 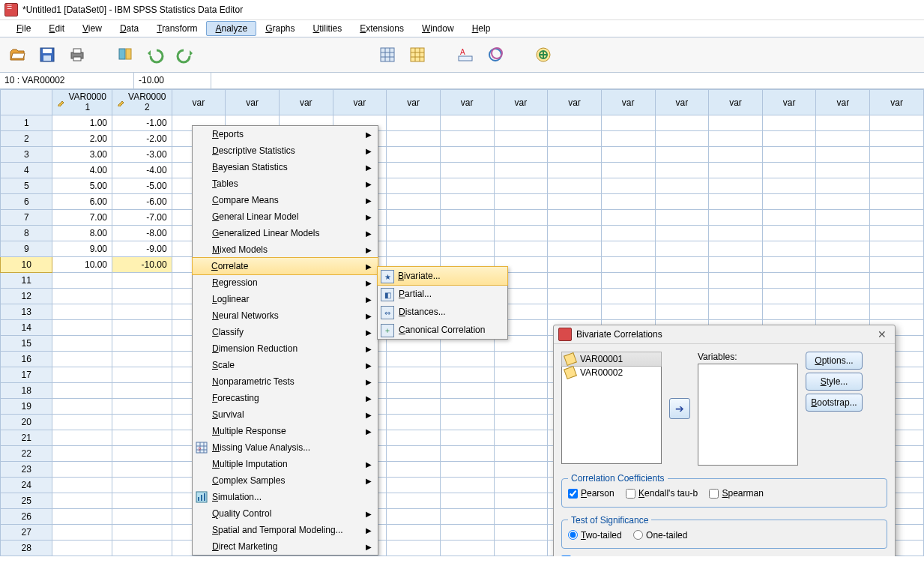 I want to click on row-header: 4, so click(x=27, y=171).